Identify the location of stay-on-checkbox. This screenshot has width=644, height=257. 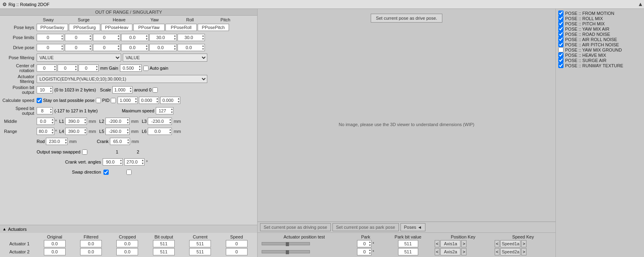
(98, 101).